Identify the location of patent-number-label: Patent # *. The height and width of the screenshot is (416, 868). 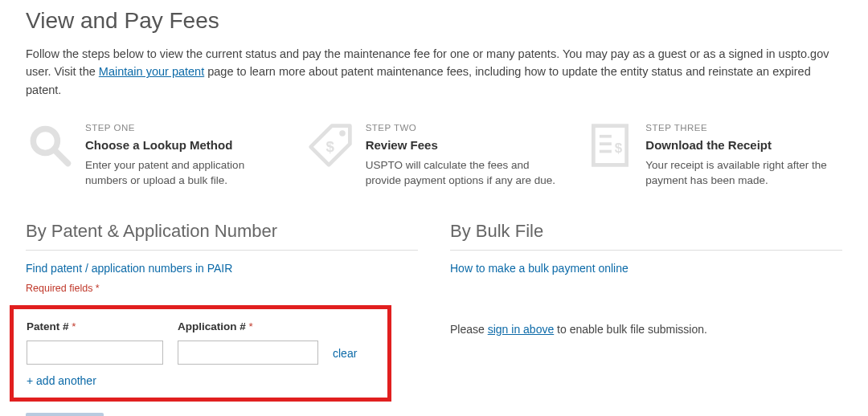
(95, 326).